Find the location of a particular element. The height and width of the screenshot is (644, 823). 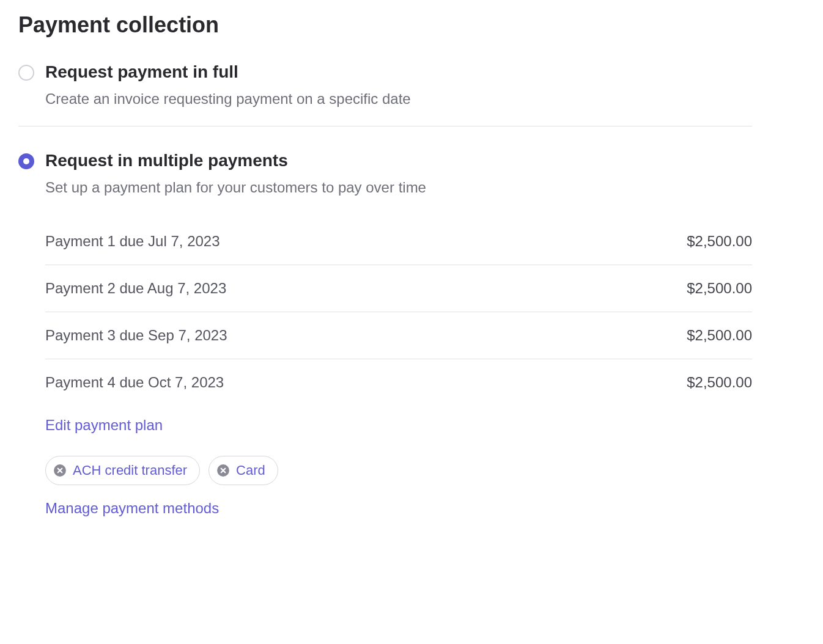

radio-request-full is located at coordinates (26, 73).